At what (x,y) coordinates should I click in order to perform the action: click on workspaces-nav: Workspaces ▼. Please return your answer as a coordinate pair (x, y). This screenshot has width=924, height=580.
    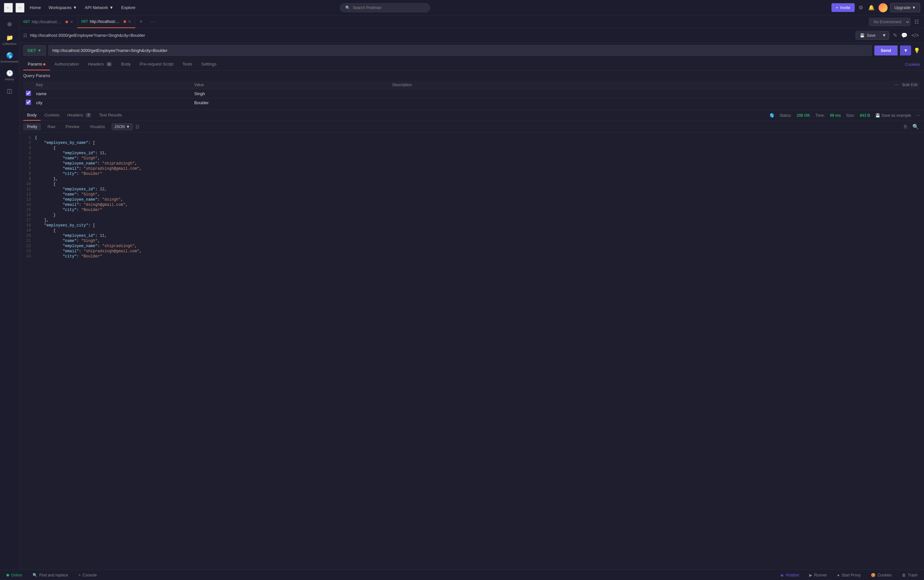
    Looking at the image, I should click on (63, 8).